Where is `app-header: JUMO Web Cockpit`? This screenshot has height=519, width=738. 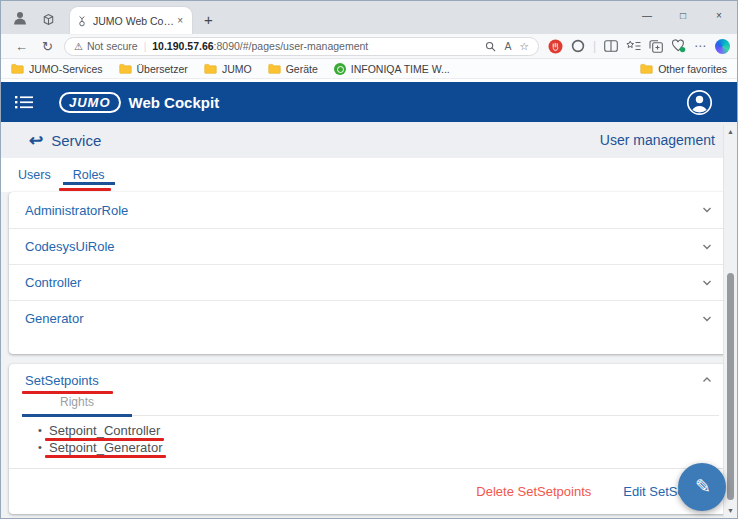 app-header: JUMO Web Cockpit is located at coordinates (369, 102).